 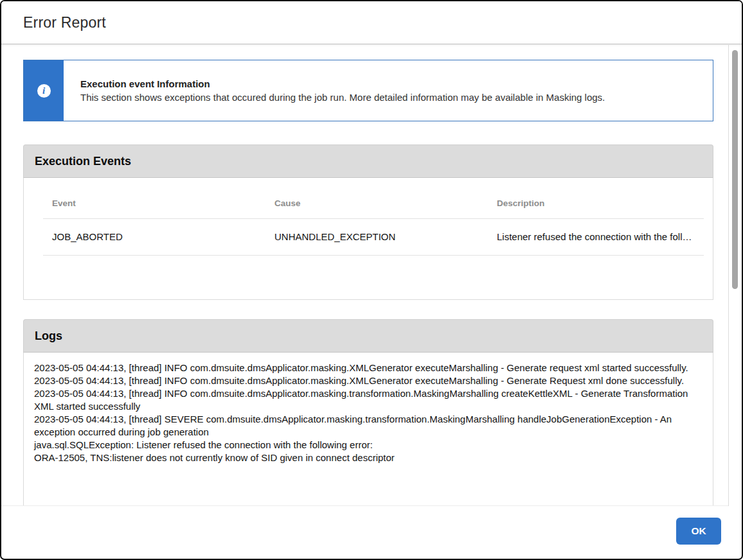 I want to click on table-header-row: Event Cause Description, so click(x=373, y=198).